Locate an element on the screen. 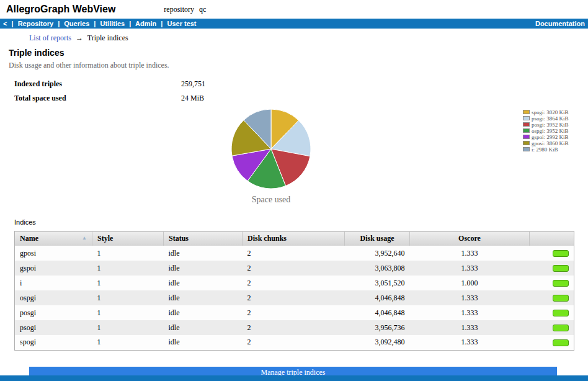 The width and height of the screenshot is (588, 381). legend-item: spogi: 3020 KiB is located at coordinates (546, 112).